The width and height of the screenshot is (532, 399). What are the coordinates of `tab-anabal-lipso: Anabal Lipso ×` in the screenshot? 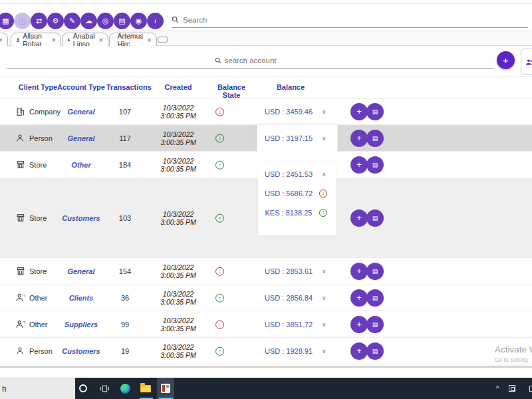 It's located at (85, 39).